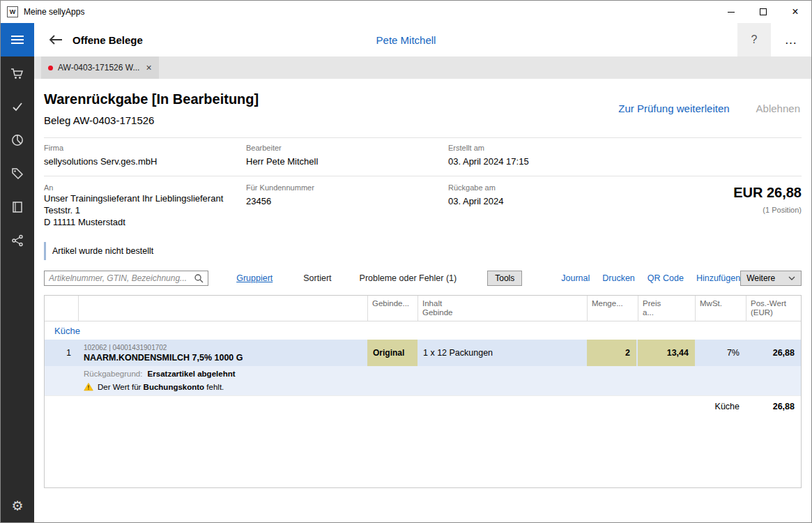 The width and height of the screenshot is (812, 523). What do you see at coordinates (392, 308) in the screenshot?
I see `col-header-gebinde: Gebinde...` at bounding box center [392, 308].